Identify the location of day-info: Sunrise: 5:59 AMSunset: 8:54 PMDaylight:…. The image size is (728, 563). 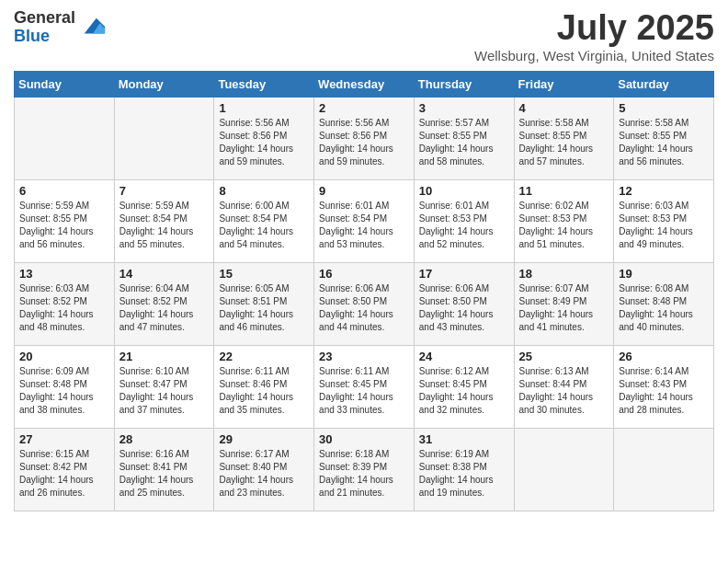
(156, 224).